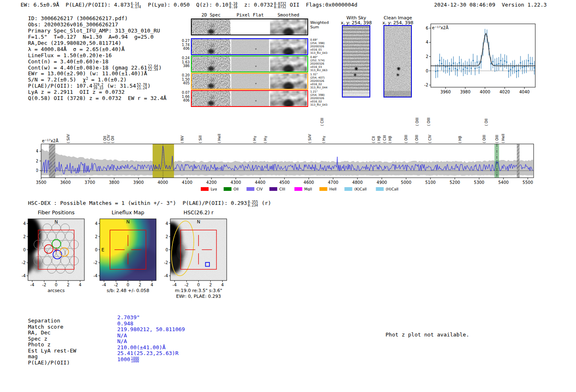  I want to click on x-tick-label: 5000, so click(406, 183).